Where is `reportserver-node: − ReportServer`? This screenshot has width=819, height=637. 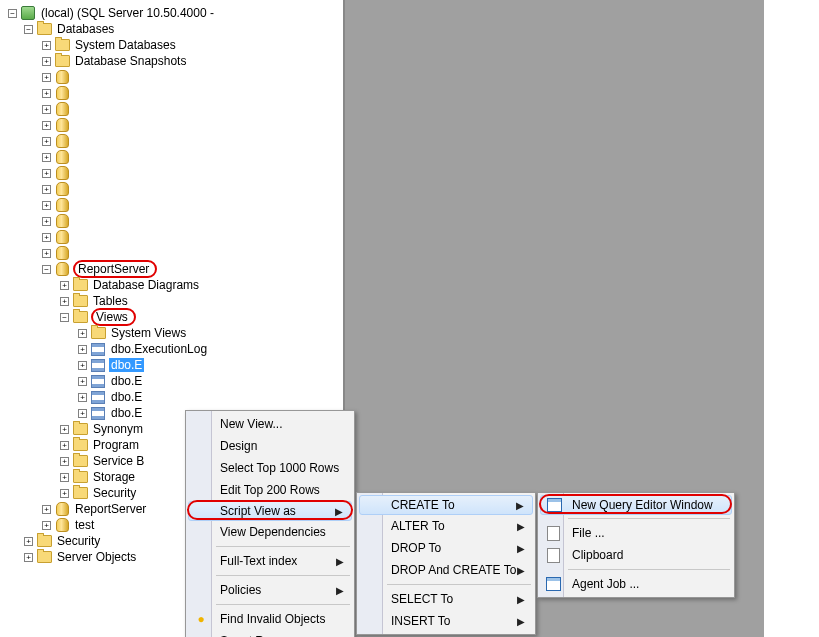 reportserver-node: − ReportServer is located at coordinates (172, 270).